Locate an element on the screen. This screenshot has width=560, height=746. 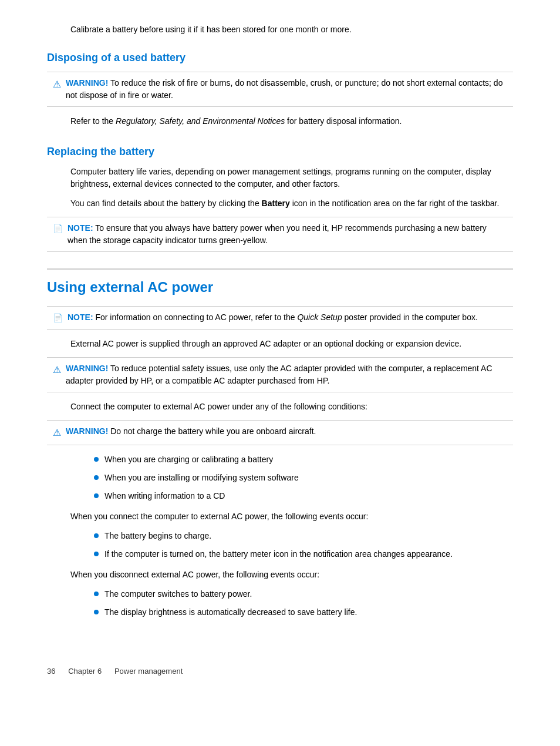
footer-chapter: Chapter 6 is located at coordinates (85, 671).